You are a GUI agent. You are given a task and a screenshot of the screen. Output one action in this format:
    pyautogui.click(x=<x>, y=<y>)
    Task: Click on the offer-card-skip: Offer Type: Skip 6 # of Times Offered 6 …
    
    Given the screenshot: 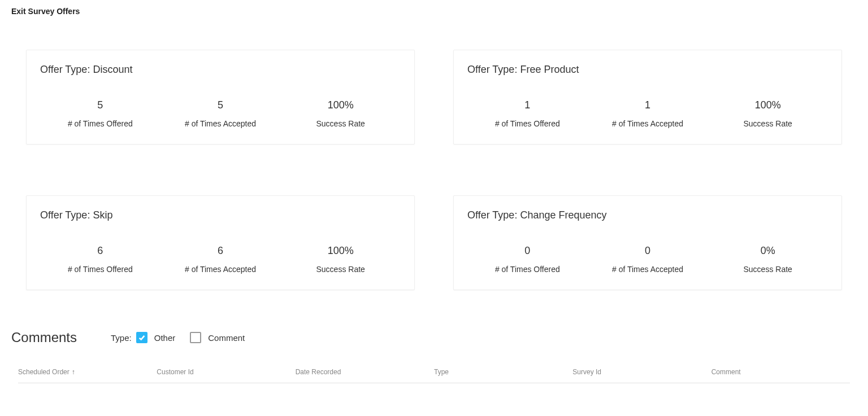 What is the action you would take?
    pyautogui.click(x=220, y=243)
    